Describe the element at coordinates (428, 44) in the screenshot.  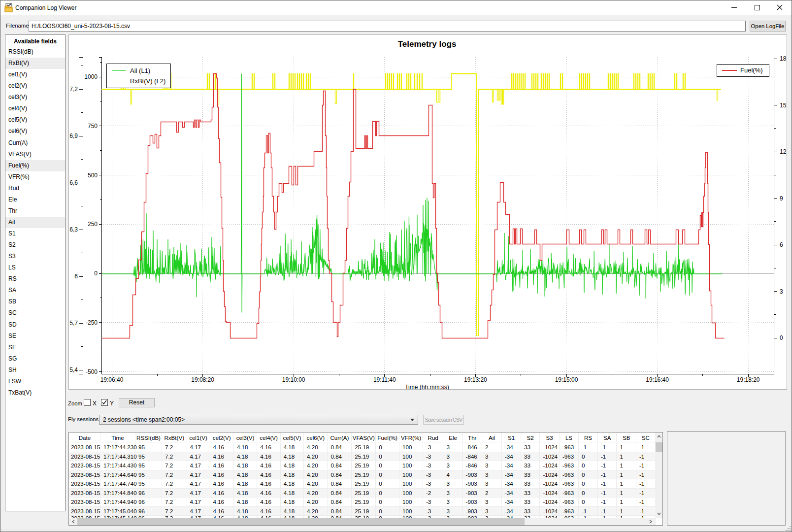
I see `svg-text: Telemetry logs` at that location.